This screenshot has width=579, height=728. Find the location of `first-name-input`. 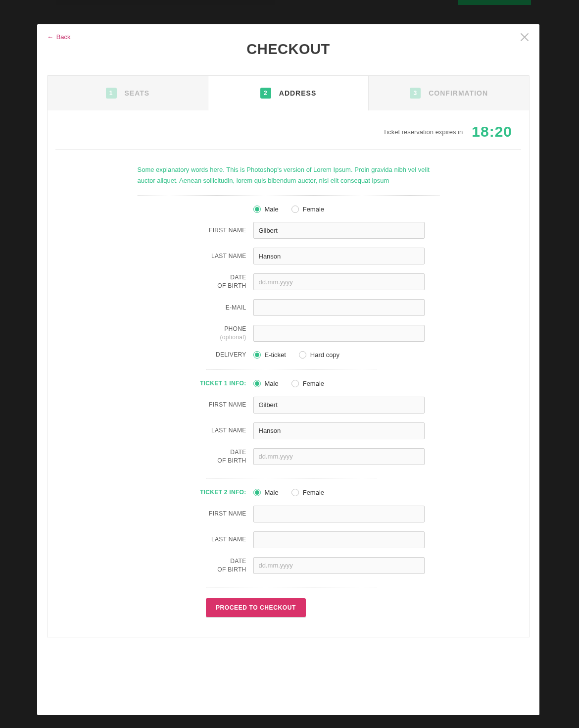

first-name-input is located at coordinates (339, 230).